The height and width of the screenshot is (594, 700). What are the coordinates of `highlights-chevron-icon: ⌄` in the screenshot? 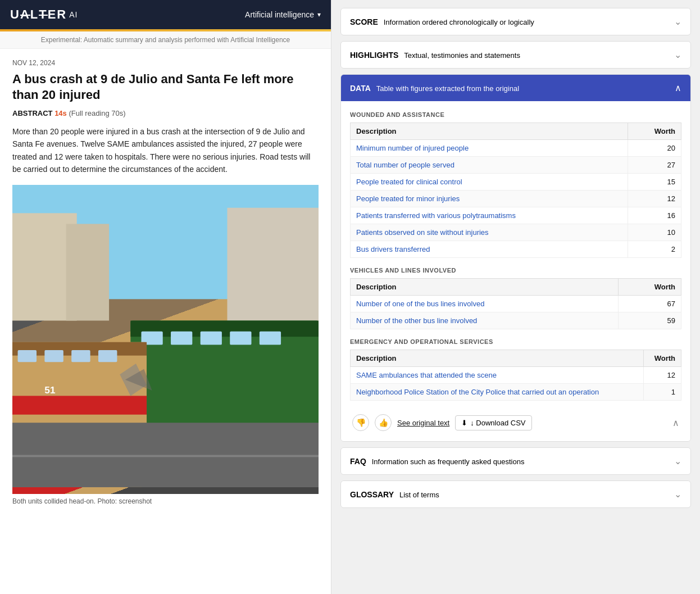 It's located at (678, 55).